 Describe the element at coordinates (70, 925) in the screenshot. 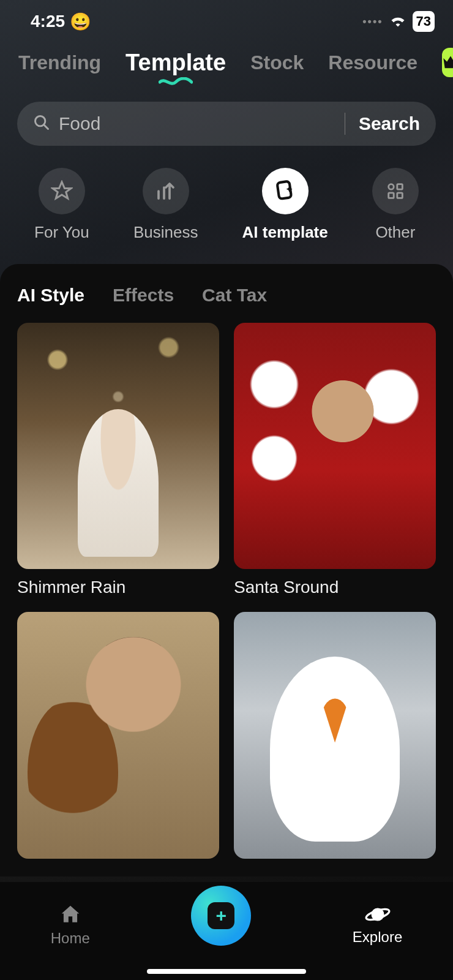

I see `nav-home: Home` at that location.